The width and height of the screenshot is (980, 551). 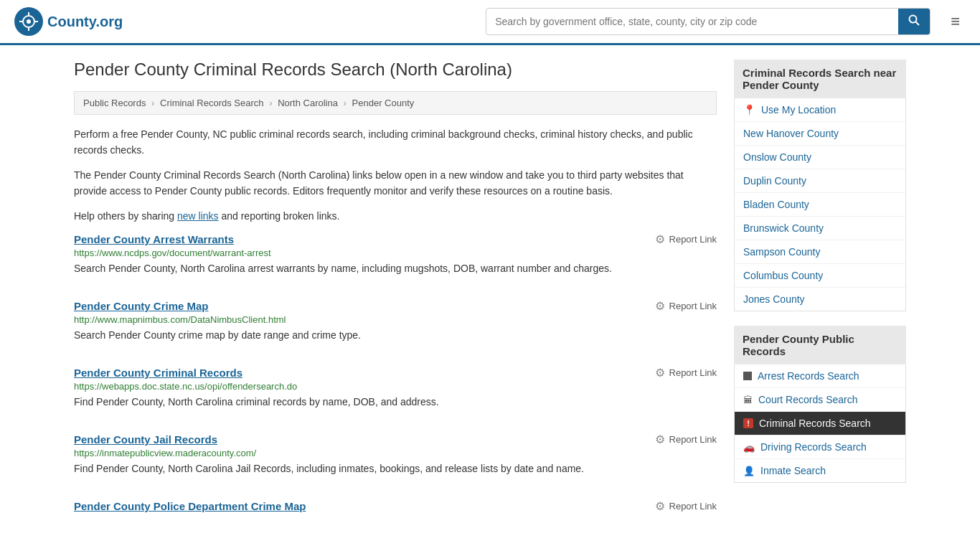 What do you see at coordinates (115, 103) in the screenshot?
I see `breadcrumb-public-records: Public Records` at bounding box center [115, 103].